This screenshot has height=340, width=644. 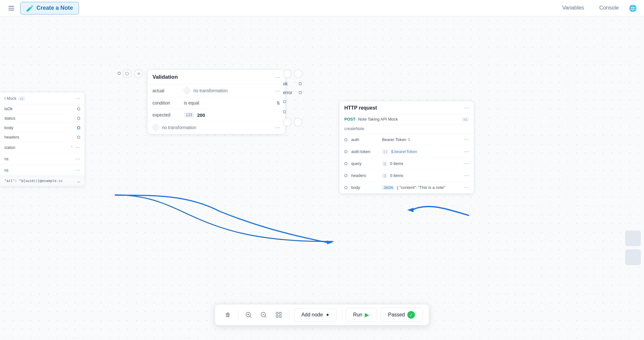 I want to click on sidebar-toggle-button, so click(x=11, y=8).